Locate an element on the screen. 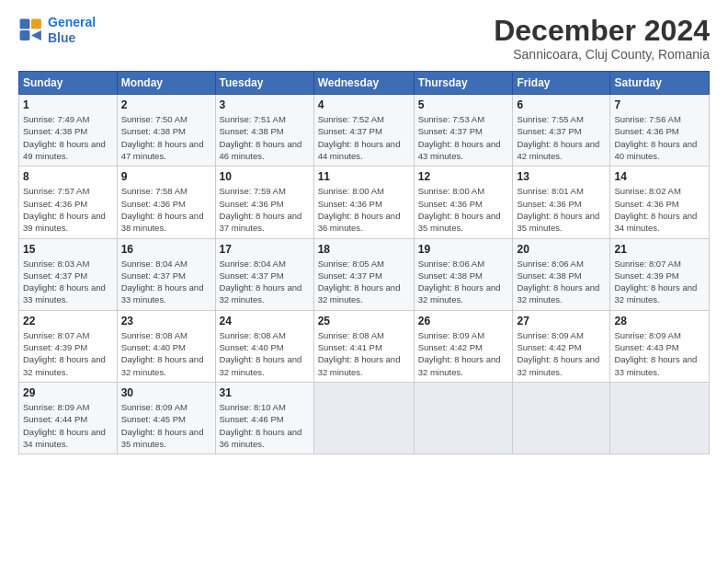 The image size is (728, 563). calendar-cell: 9Sunrise: 7:58 AMSunset: 4:36 PMDaylight… is located at coordinates (165, 202).